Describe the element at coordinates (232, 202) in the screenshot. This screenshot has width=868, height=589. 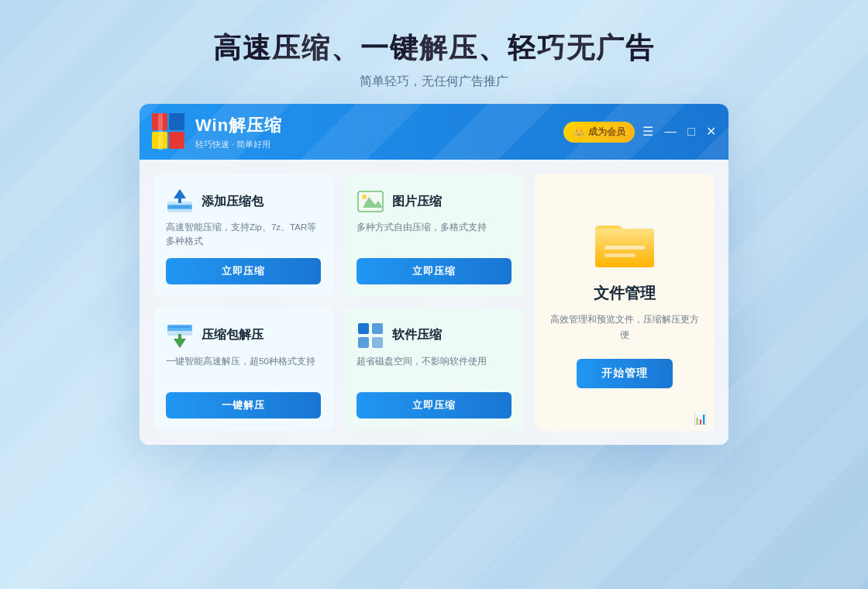
I see `compress-card-title: 添加压缩包` at that location.